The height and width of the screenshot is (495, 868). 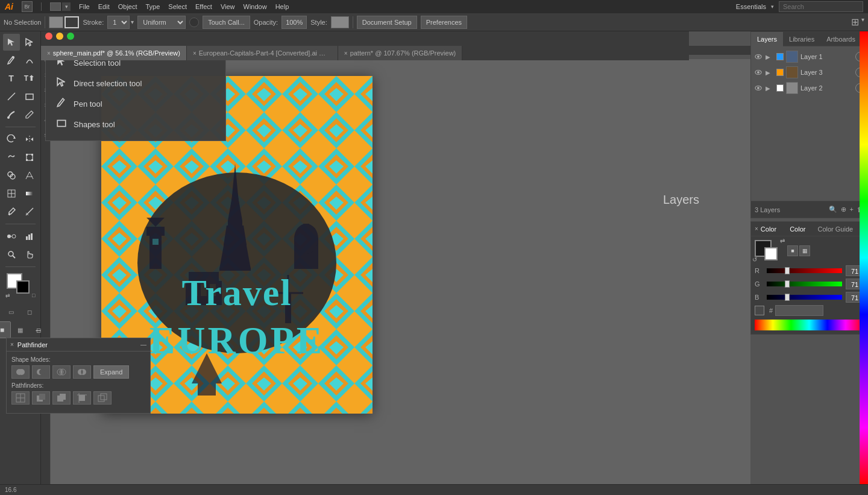 I want to click on layer-row-3: ▶ Layer 3, so click(x=809, y=72).